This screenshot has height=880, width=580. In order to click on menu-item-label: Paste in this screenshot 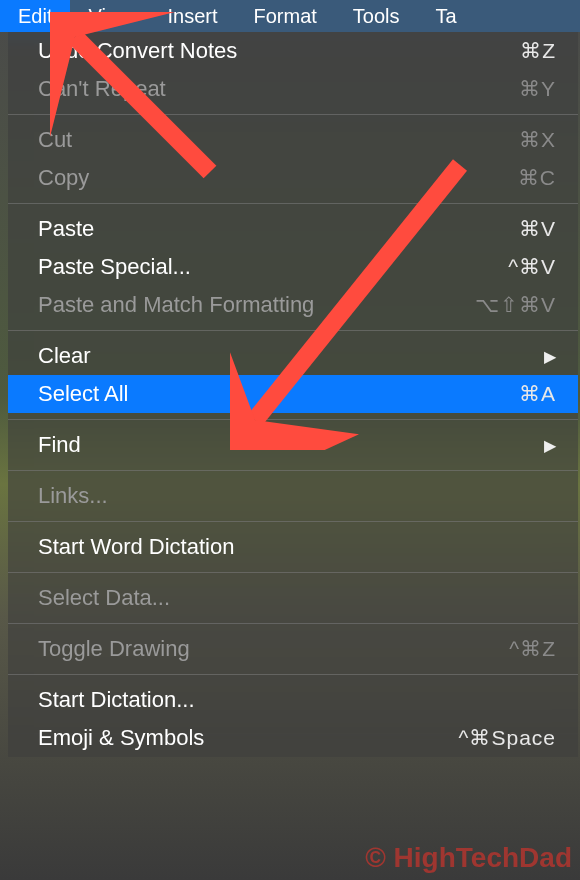, I will do `click(66, 229)`.